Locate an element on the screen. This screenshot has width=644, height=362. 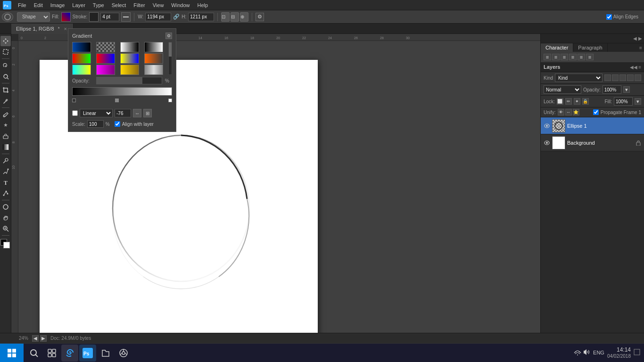
move-tool is located at coordinates (6, 41).